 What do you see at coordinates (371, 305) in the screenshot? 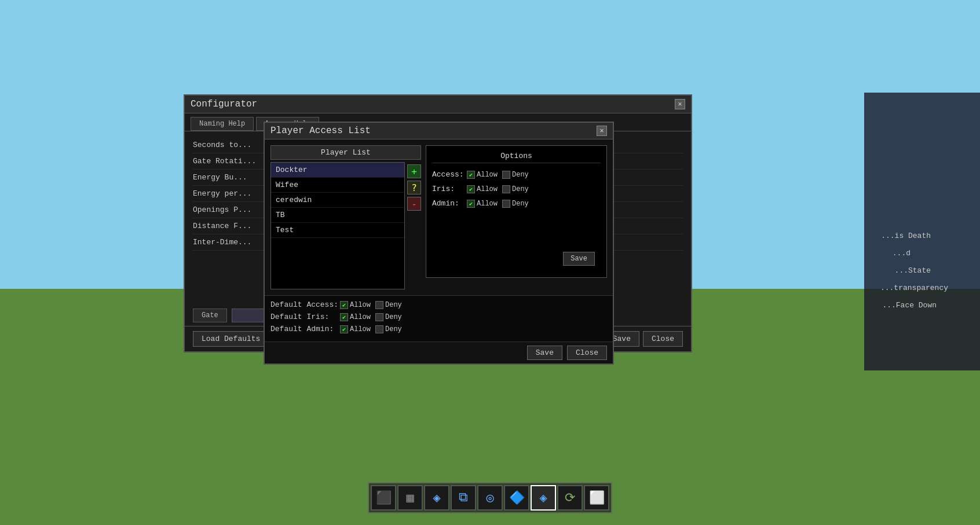
I see `default-access-checkbox-group: ✔ Allow Deny` at bounding box center [371, 305].